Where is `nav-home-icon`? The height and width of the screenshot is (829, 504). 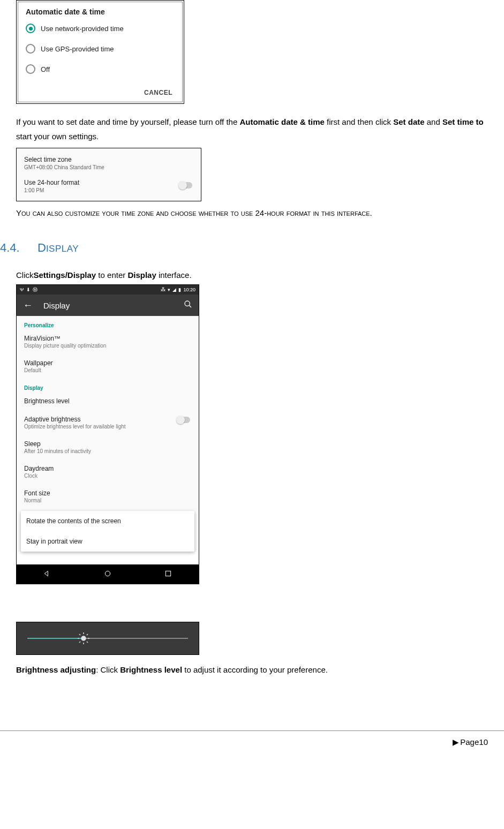 nav-home-icon is located at coordinates (108, 574).